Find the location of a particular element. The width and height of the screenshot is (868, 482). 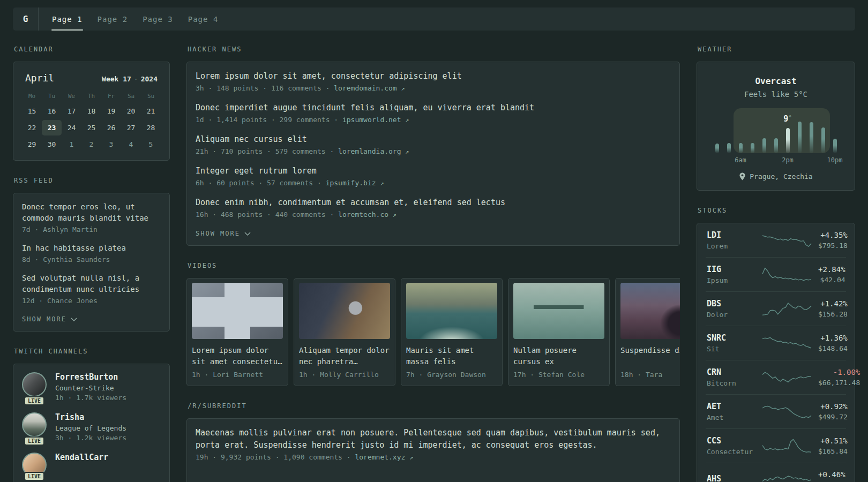

twitch-channel-row: LIVEForrestBurtonCounter-Strike1h · 1.7k… is located at coordinates (91, 387).